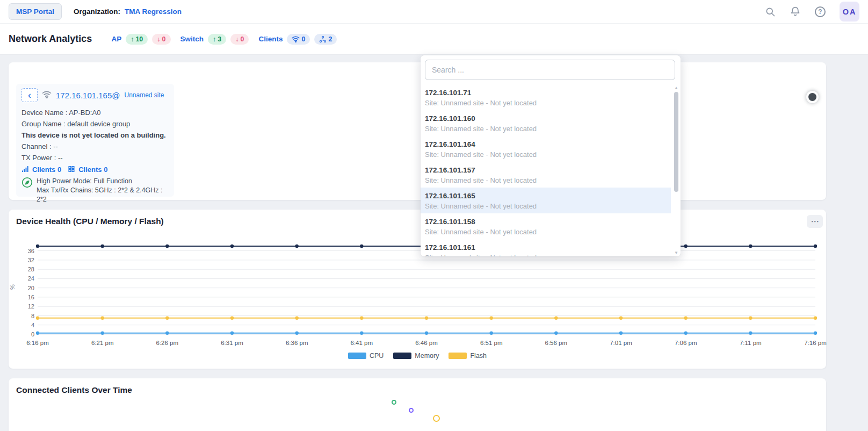 The width and height of the screenshot is (868, 431). What do you see at coordinates (297, 343) in the screenshot?
I see `svg-text: 6:36 pm` at bounding box center [297, 343].